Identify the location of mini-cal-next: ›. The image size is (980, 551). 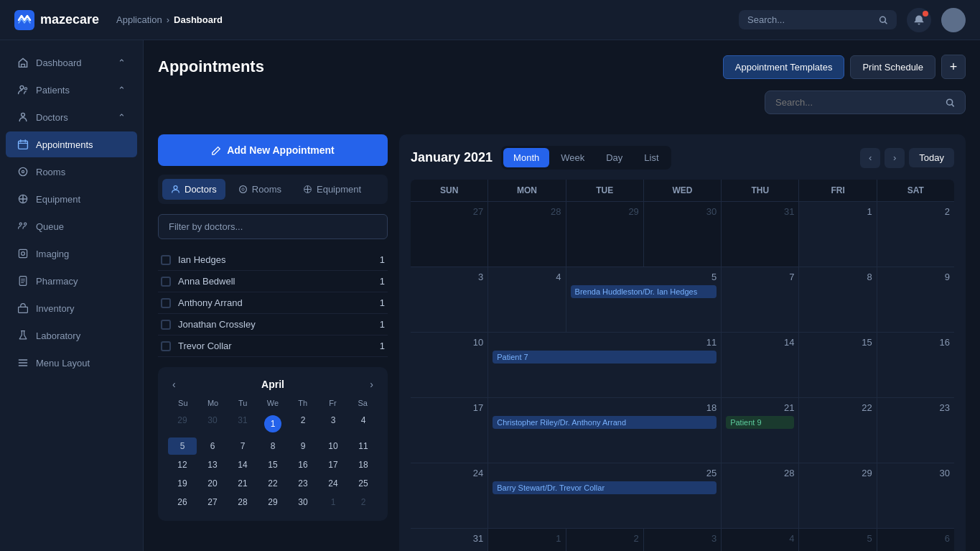
(372, 384).